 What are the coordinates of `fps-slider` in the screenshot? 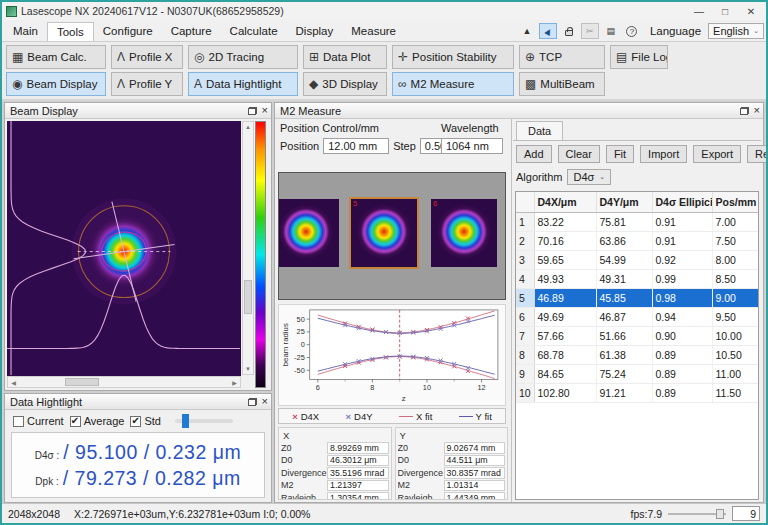 It's located at (697, 514).